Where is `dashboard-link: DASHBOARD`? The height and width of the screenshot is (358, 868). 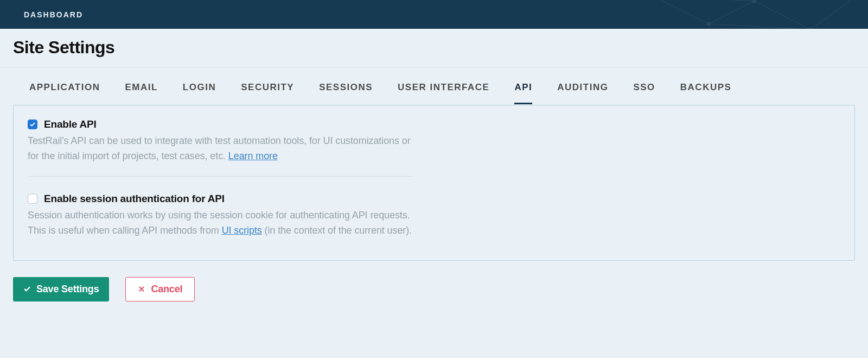 dashboard-link: DASHBOARD is located at coordinates (53, 15).